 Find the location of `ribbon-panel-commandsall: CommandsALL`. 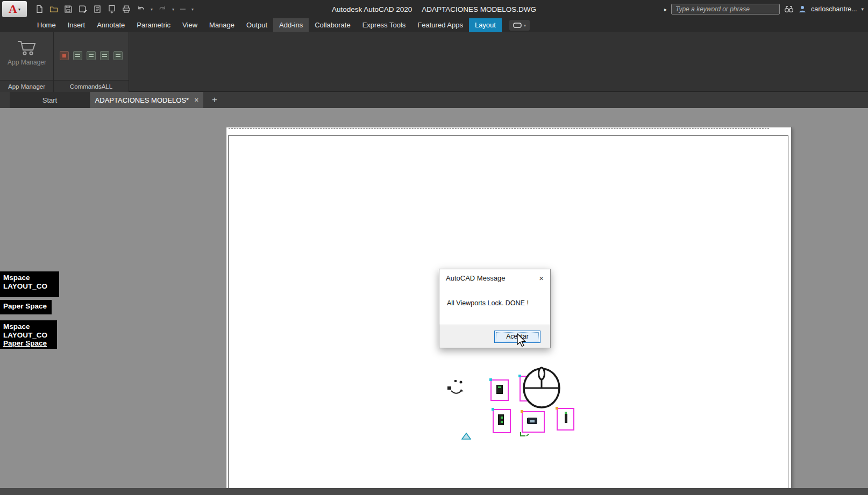

ribbon-panel-commandsall: CommandsALL is located at coordinates (91, 62).